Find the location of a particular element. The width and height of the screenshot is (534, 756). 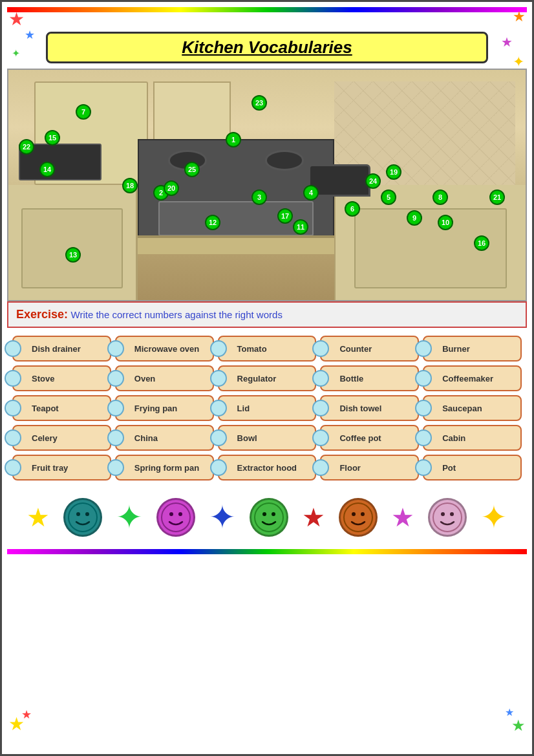

page-title: Kitchen Vocabularies is located at coordinates (267, 48).